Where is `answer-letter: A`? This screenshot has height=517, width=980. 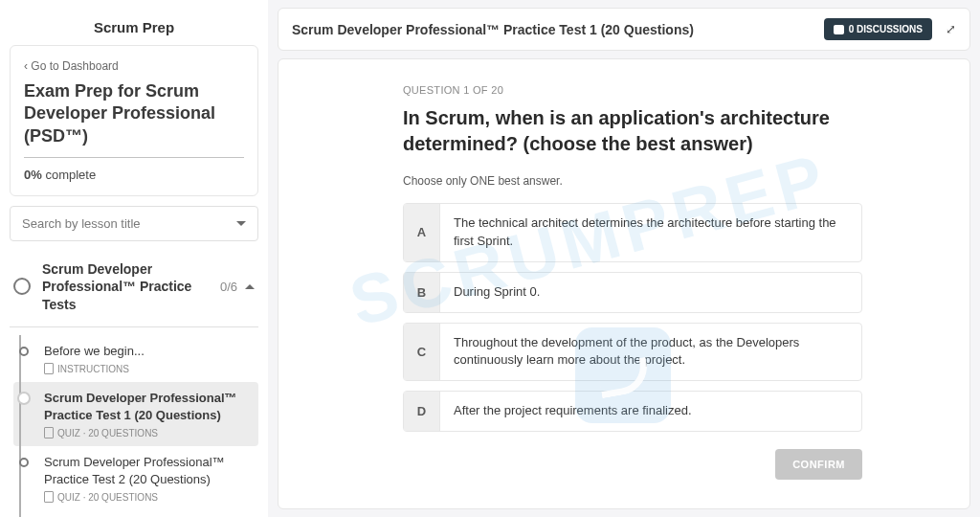
answer-letter: A is located at coordinates (422, 233).